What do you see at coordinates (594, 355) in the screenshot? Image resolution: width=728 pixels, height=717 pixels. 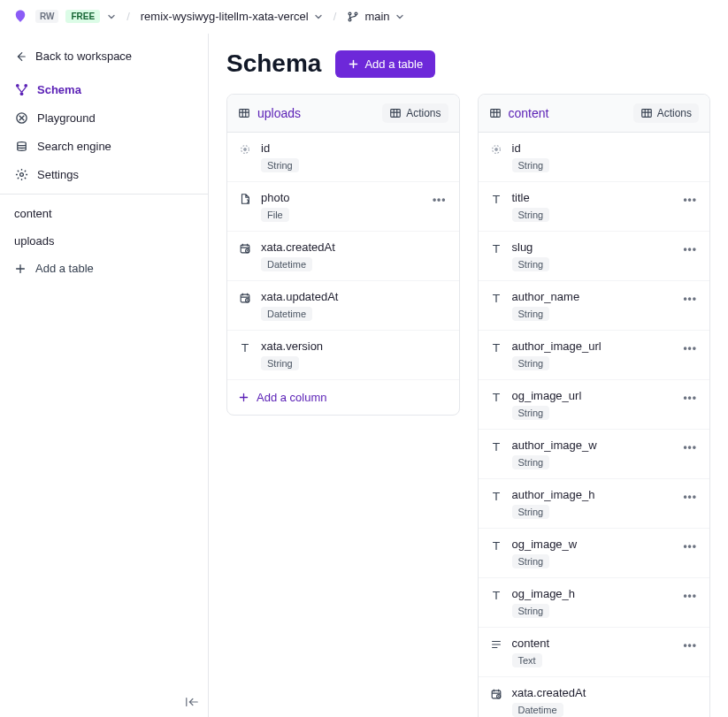 I see `column-row: author_image_urlString•••` at bounding box center [594, 355].